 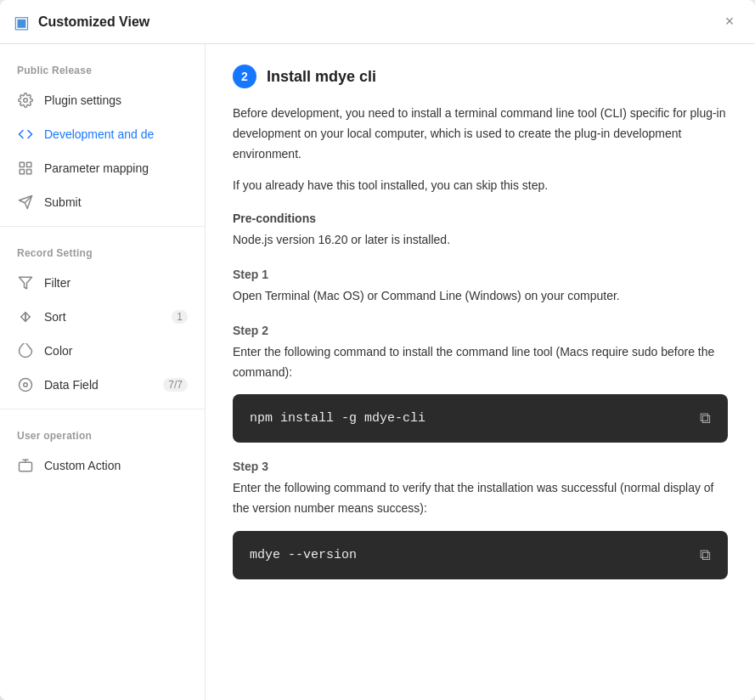 I want to click on parameter-mapping-label: Parameter mapping, so click(x=116, y=168).